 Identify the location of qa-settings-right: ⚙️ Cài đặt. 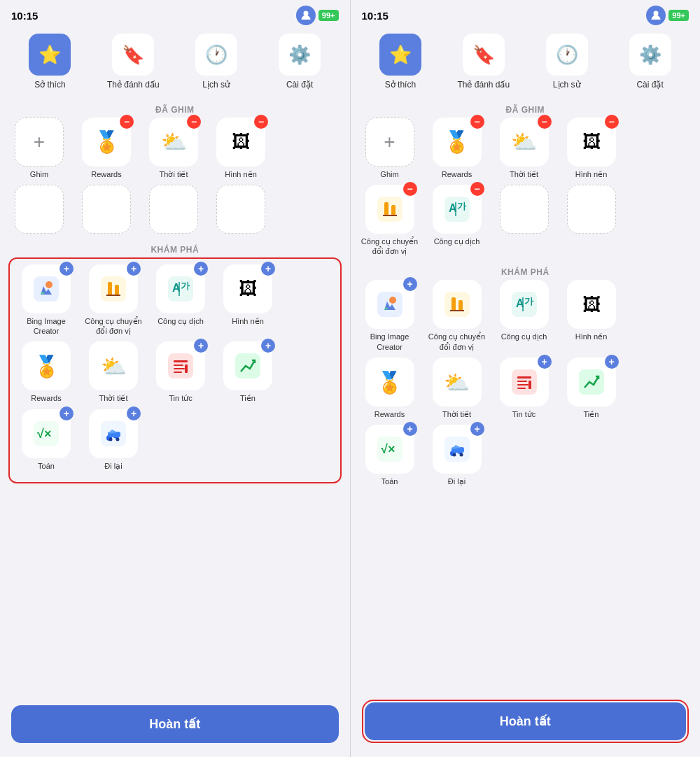
(650, 62).